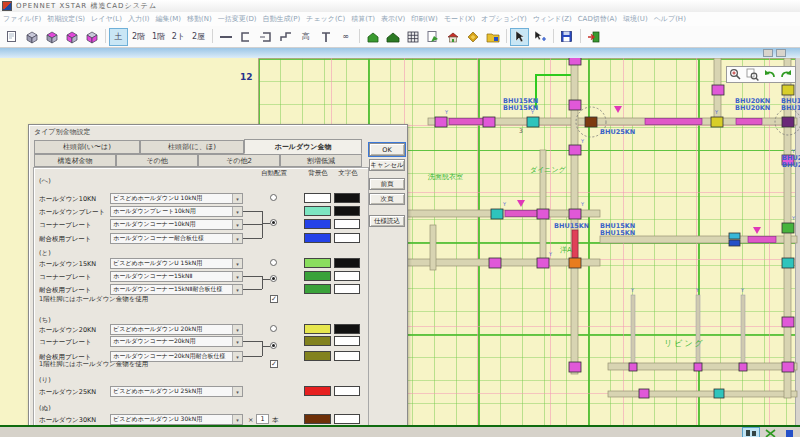 The height and width of the screenshot is (437, 800). What do you see at coordinates (157, 160) in the screenshot?
I see `tab-other: その他` at bounding box center [157, 160].